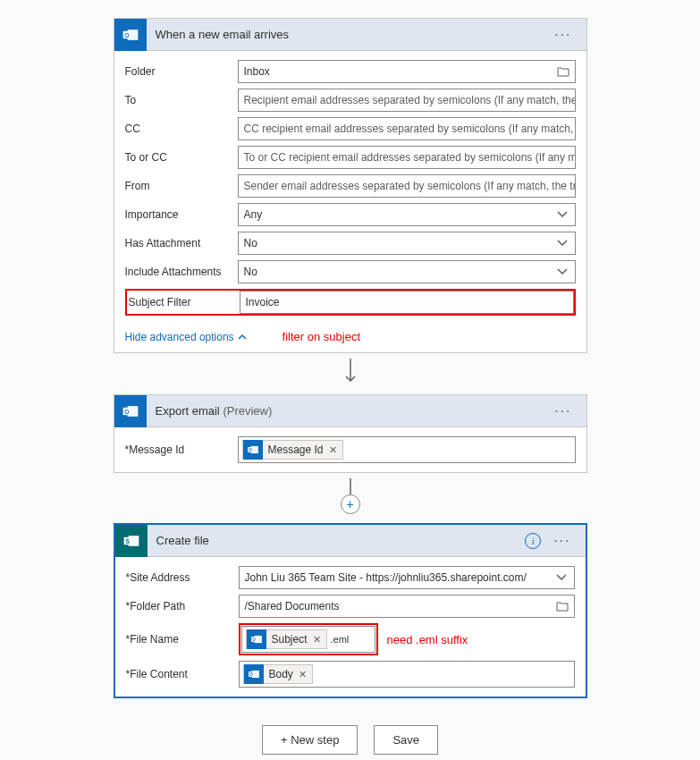 Image resolution: width=700 pixels, height=760 pixels. Describe the element at coordinates (350, 302) in the screenshot. I see `subject-filter-row-highlight: Subject Filter Invoice` at that location.